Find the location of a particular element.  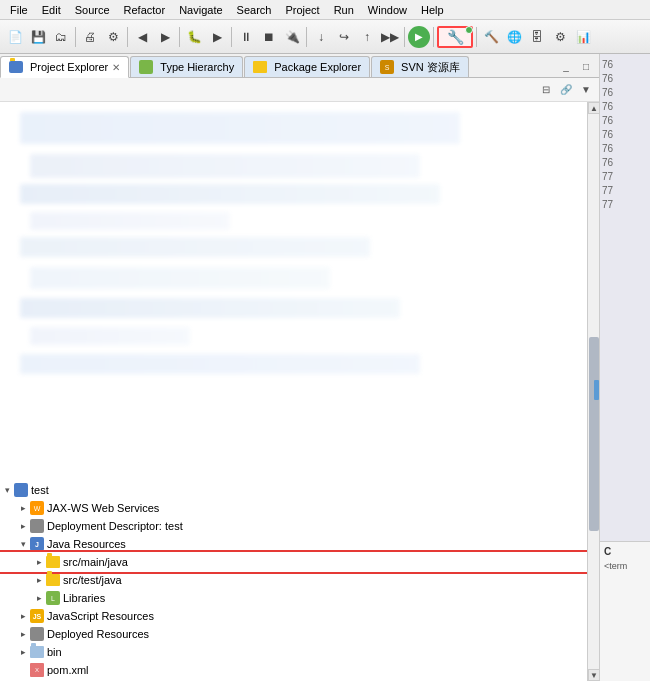

scroll-down-arrow: ▼ is located at coordinates (594, 675).